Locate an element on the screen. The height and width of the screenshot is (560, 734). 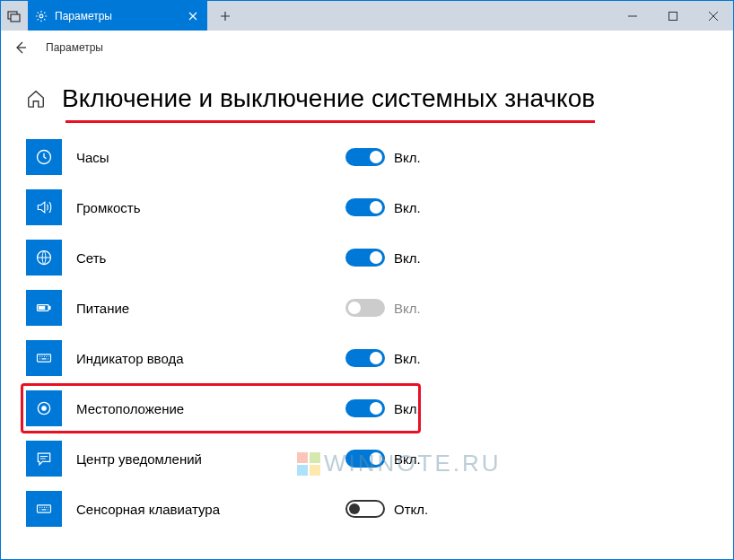
active-tab: Параметры is located at coordinates (118, 16).